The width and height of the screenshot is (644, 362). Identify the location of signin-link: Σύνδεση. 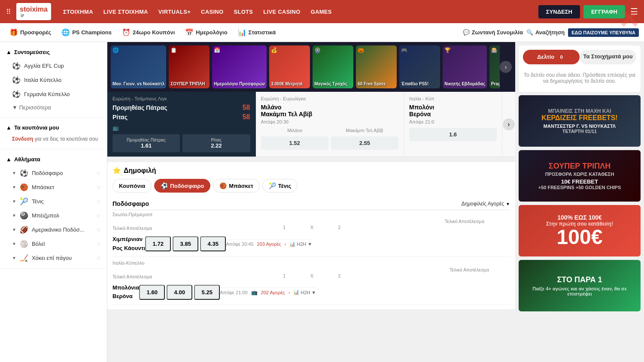
(22, 139).